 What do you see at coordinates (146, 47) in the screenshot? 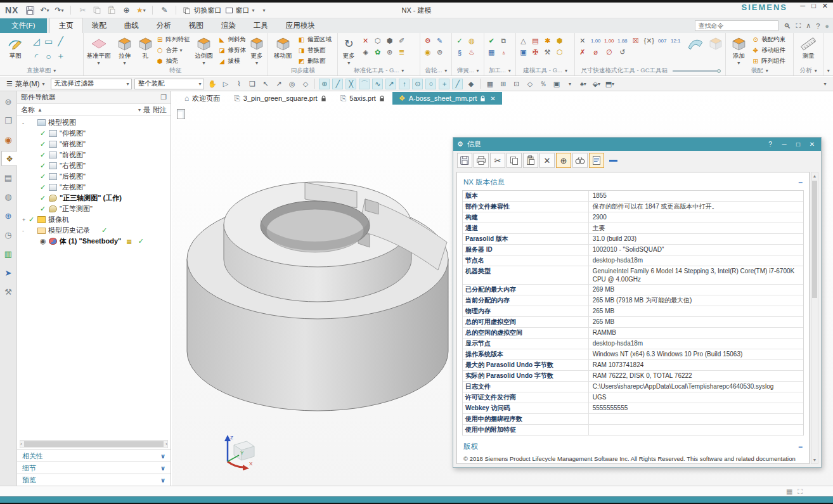
I see `hole-button: 孔` at bounding box center [146, 47].